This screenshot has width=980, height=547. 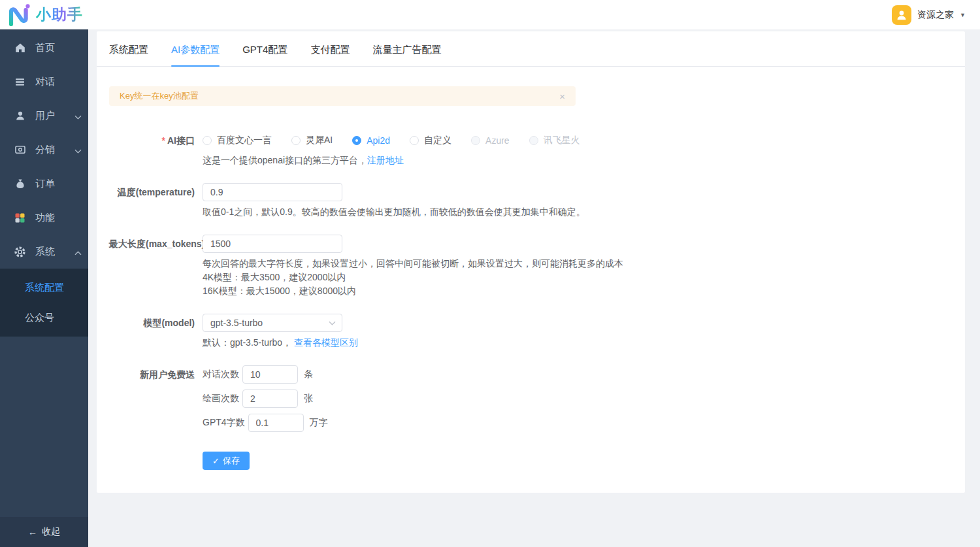 I want to click on model-help-text: 默认：gpt-3.5-turbo， 查看各模型区别, so click(x=280, y=342).